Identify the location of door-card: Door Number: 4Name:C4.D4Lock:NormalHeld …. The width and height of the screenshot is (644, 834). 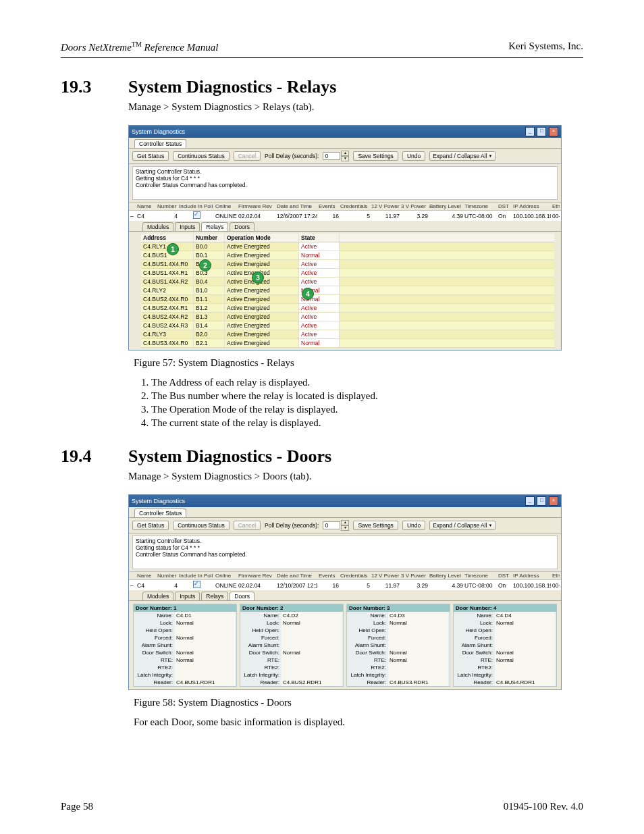
(505, 646).